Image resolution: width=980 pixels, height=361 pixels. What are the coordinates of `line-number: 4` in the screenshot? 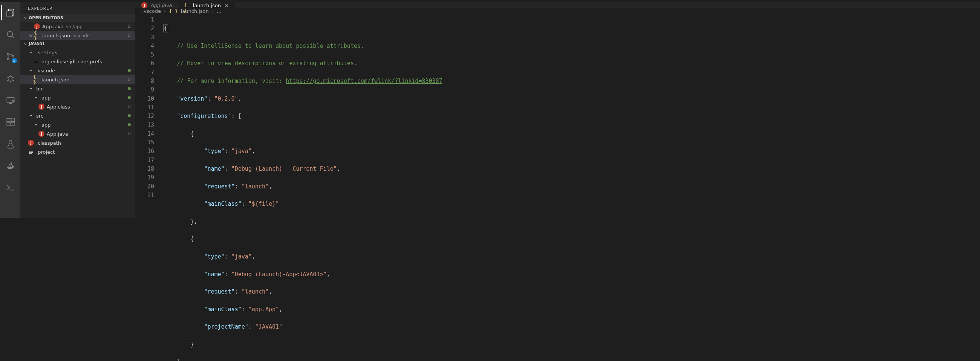 It's located at (145, 46).